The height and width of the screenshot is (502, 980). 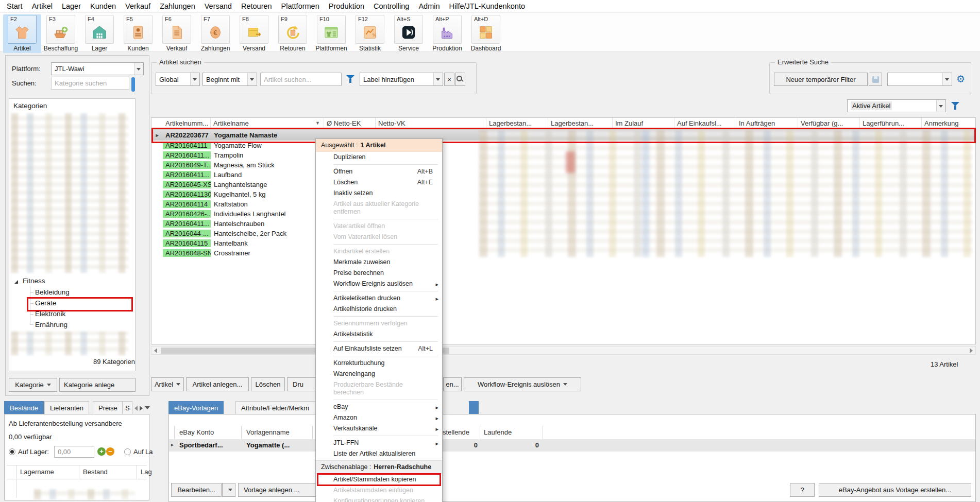 I want to click on tree-expander-icon, so click(x=16, y=282).